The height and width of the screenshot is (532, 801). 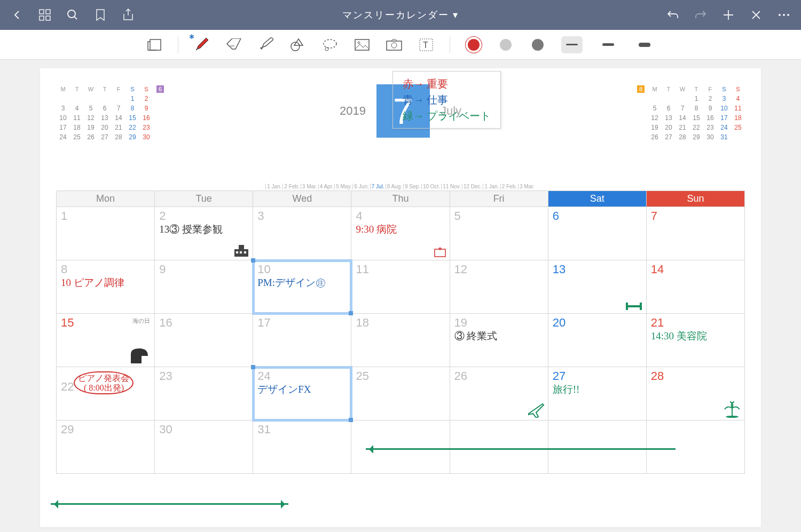 What do you see at coordinates (756, 15) in the screenshot?
I see `close-icon` at bounding box center [756, 15].